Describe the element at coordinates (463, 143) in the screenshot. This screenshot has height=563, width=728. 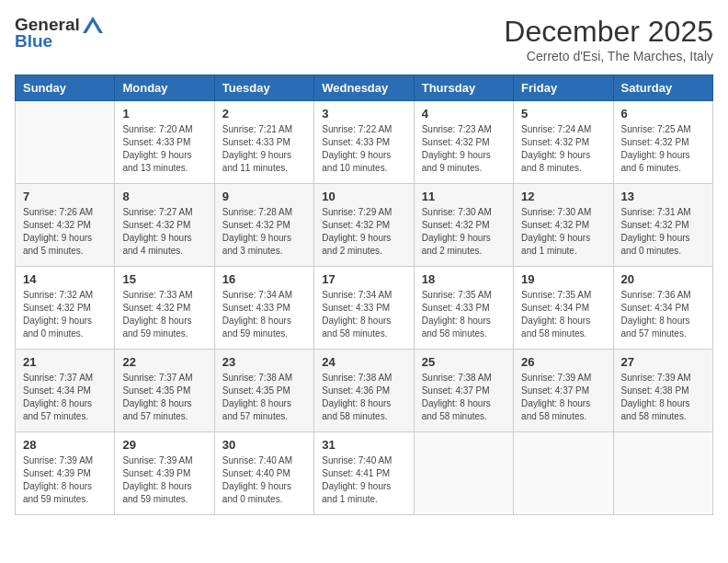
I see `calendar-cell: 4Sunrise: 7:23 AMSunset: 4:32 PMDaylight…` at that location.